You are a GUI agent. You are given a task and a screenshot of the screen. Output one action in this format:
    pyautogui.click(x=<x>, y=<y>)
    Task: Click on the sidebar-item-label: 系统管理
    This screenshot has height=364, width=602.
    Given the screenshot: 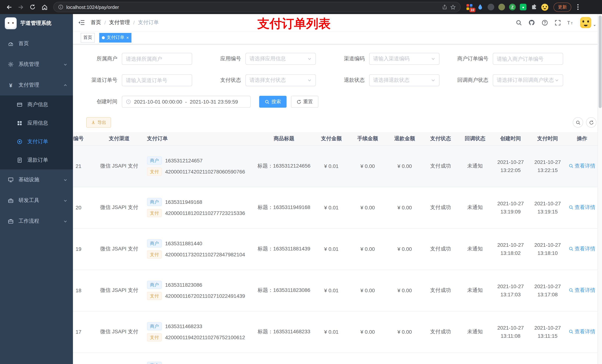 What is the action you would take?
    pyautogui.click(x=29, y=64)
    